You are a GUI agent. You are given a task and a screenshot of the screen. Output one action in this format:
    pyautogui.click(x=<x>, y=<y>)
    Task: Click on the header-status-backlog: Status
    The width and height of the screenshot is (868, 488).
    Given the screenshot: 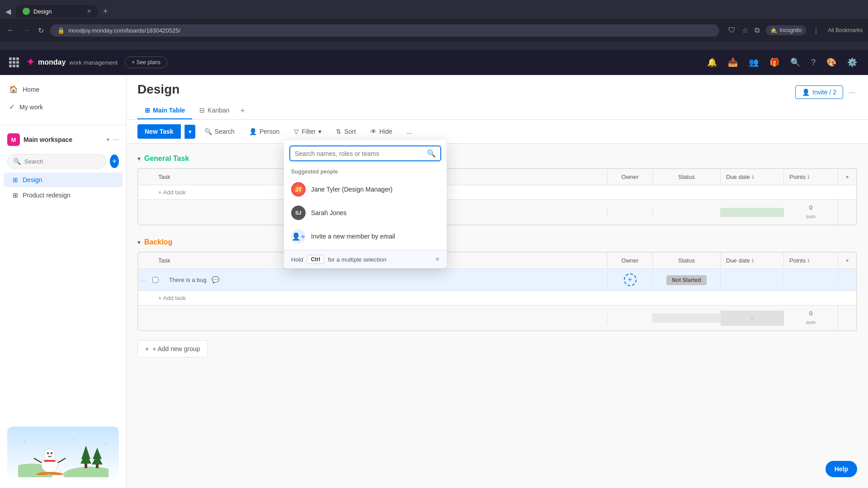 What is the action you would take?
    pyautogui.click(x=687, y=260)
    